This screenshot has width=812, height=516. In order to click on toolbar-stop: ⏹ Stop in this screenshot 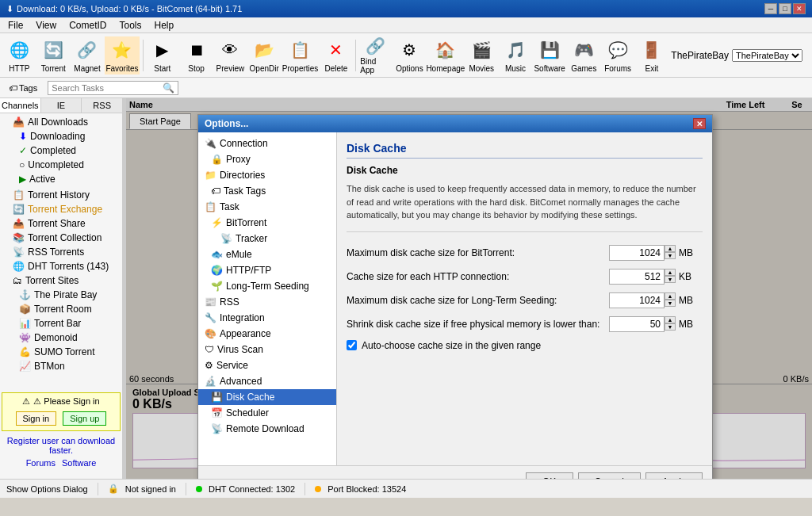, I will do `click(197, 55)`.